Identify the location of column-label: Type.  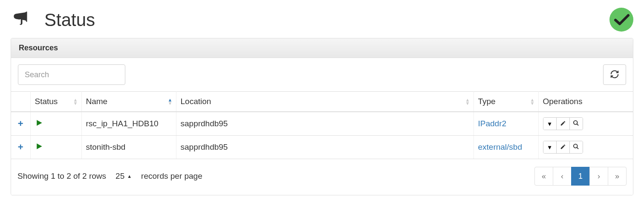
(487, 102).